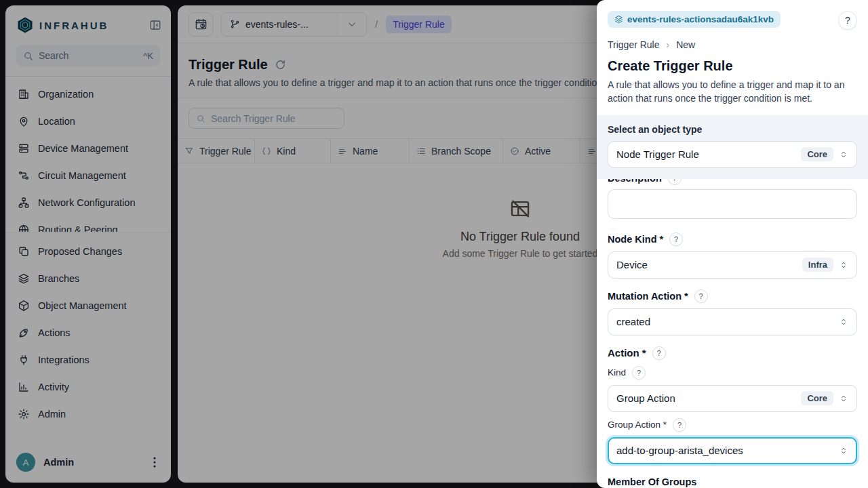  Describe the element at coordinates (732, 92) in the screenshot. I see `drawer-description: A rule that allows you to define a trigg…` at that location.